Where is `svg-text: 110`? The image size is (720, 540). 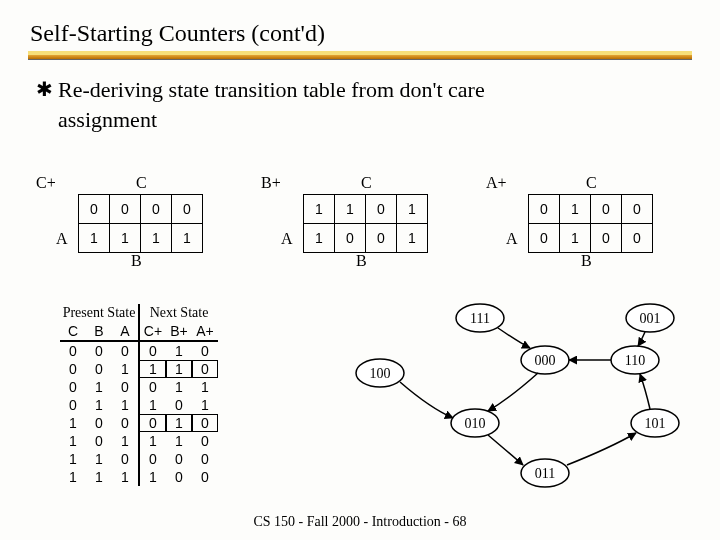 svg-text: 110 is located at coordinates (635, 360).